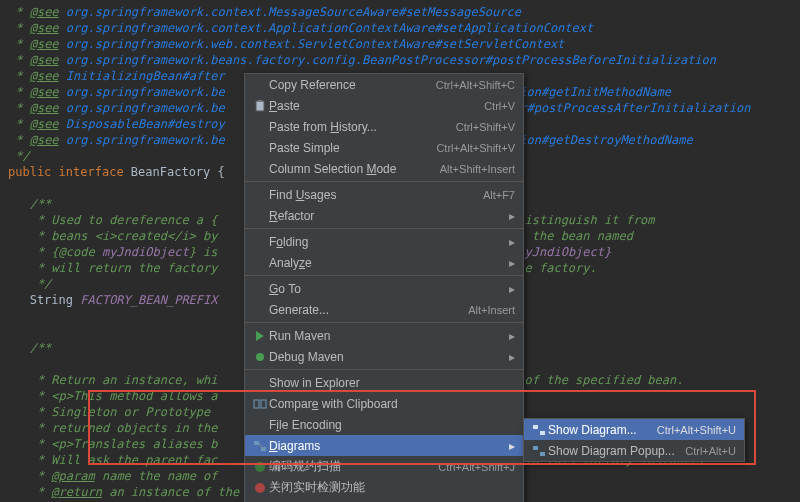 The width and height of the screenshot is (800, 502). Describe the element at coordinates (384, 106) in the screenshot. I see `menu-paste: PasteCtrl+V` at that location.